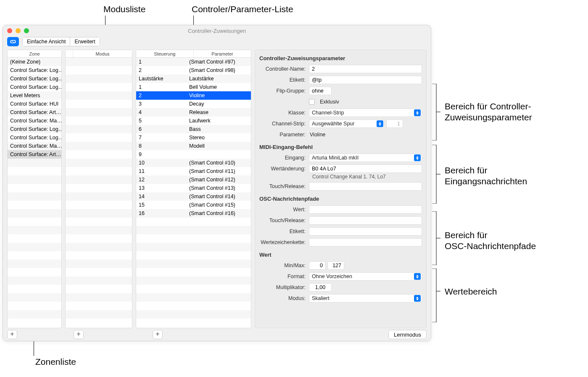 The image size is (588, 377). What do you see at coordinates (366, 69) in the screenshot?
I see `controller-name-input` at bounding box center [366, 69].